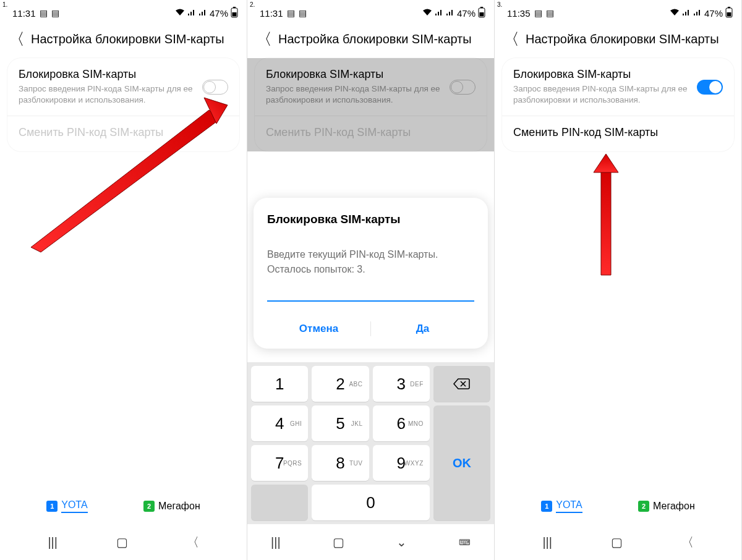 Image resolution: width=742 pixels, height=560 pixels. What do you see at coordinates (401, 384) in the screenshot?
I see `key-3: 3DEF` at bounding box center [401, 384].